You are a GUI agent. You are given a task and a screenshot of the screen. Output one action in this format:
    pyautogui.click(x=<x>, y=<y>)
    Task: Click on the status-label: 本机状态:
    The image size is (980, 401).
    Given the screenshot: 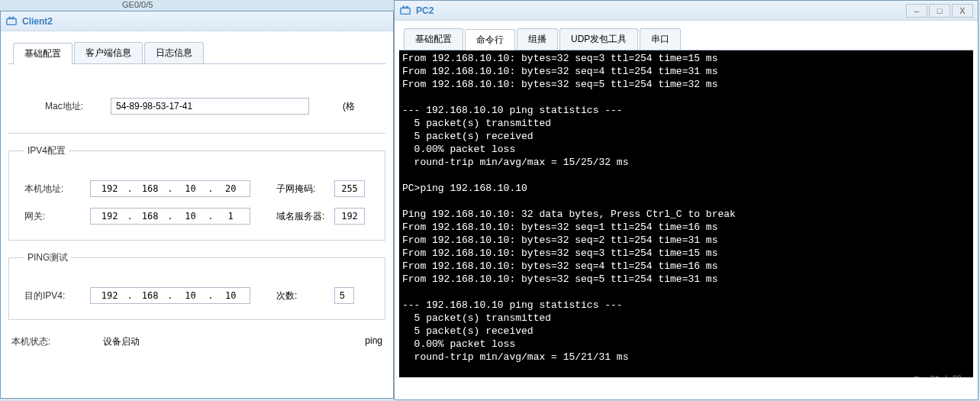 What is the action you would take?
    pyautogui.click(x=57, y=342)
    